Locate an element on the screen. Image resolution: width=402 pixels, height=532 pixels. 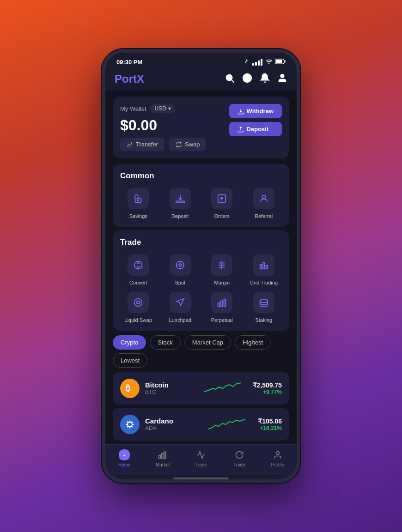
convert-icon is located at coordinates (138, 265).